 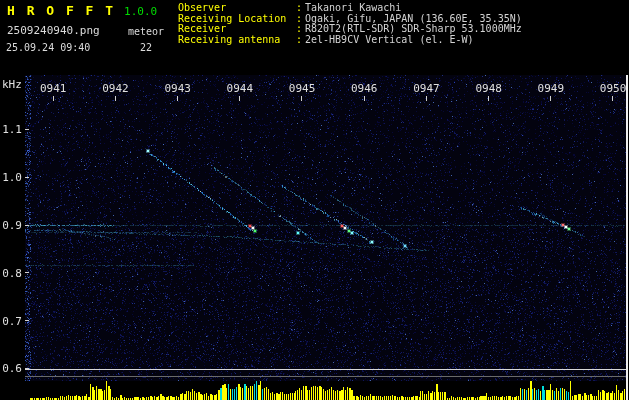 I want to click on observation-datetime: 25.09.24 09:40, so click(x=48, y=48).